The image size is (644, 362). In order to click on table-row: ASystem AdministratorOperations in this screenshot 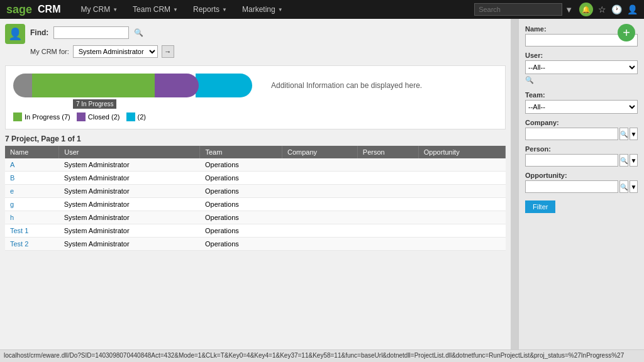, I will do `click(255, 165)`.